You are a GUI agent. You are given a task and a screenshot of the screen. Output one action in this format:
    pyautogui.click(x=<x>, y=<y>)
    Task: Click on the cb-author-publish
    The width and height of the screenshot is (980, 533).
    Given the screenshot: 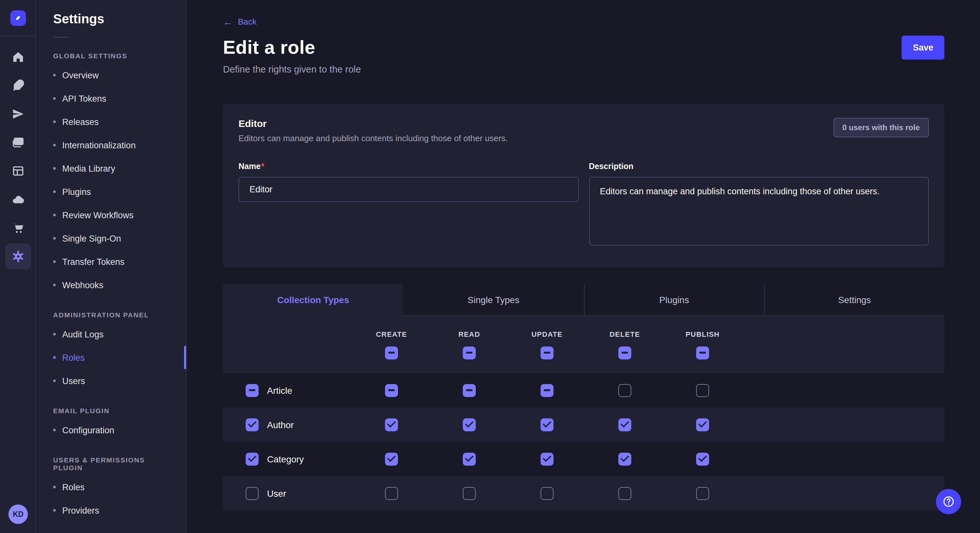 What is the action you would take?
    pyautogui.click(x=703, y=425)
    